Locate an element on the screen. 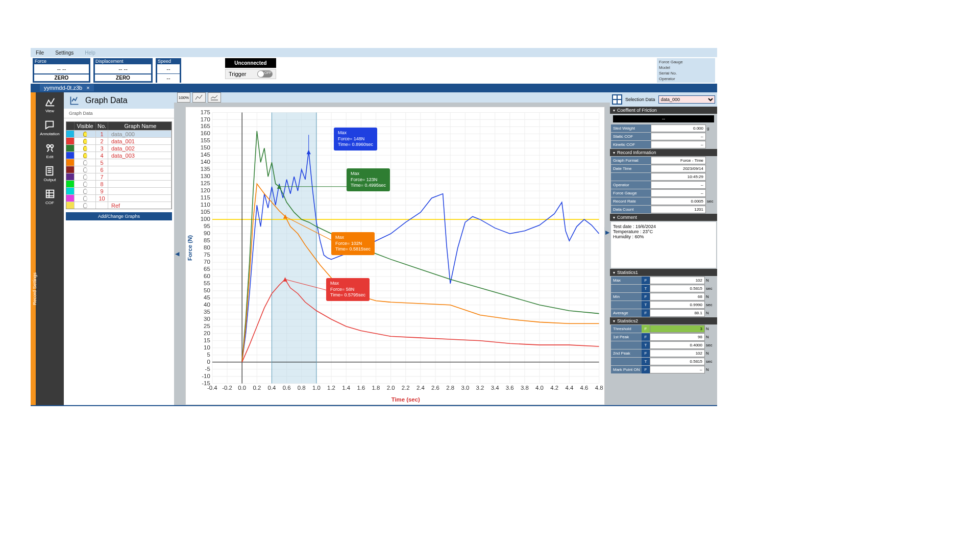 This screenshot has height=551, width=980. stats-row: MinF68N is located at coordinates (664, 297).